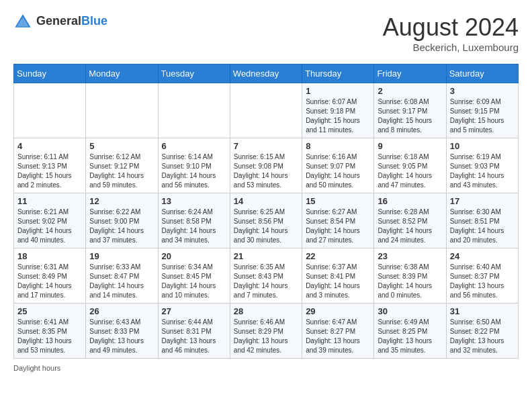 The image size is (532, 411). I want to click on calendar-cell: 8Sunrise: 6:16 AM Sunset: 9:07 PM Daylig…, so click(339, 166).